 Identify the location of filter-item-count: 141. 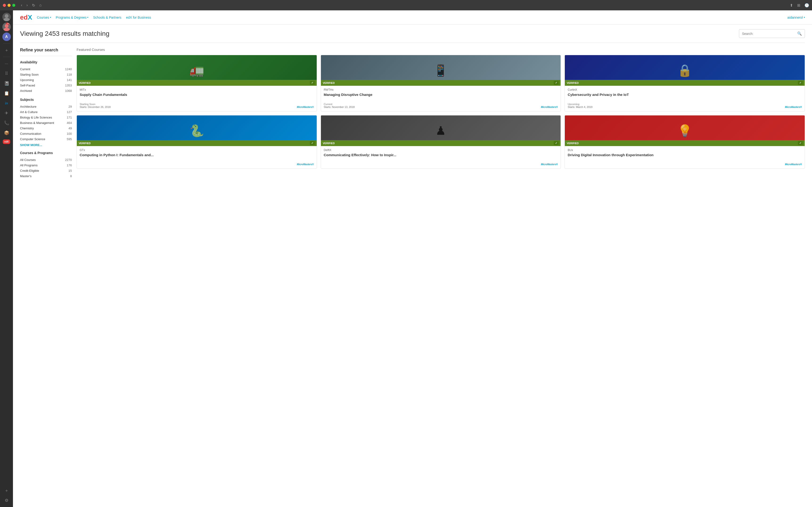
(69, 80).